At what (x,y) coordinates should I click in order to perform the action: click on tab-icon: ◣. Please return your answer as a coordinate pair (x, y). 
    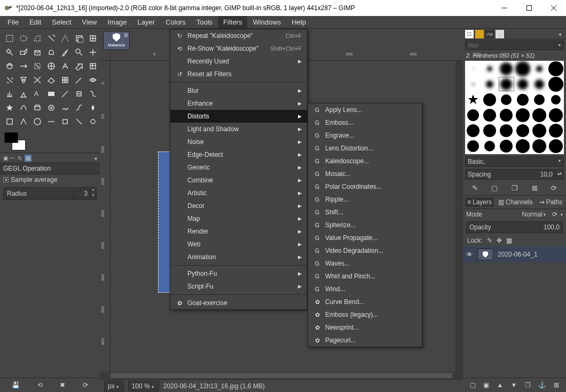
    Looking at the image, I should click on (500, 34).